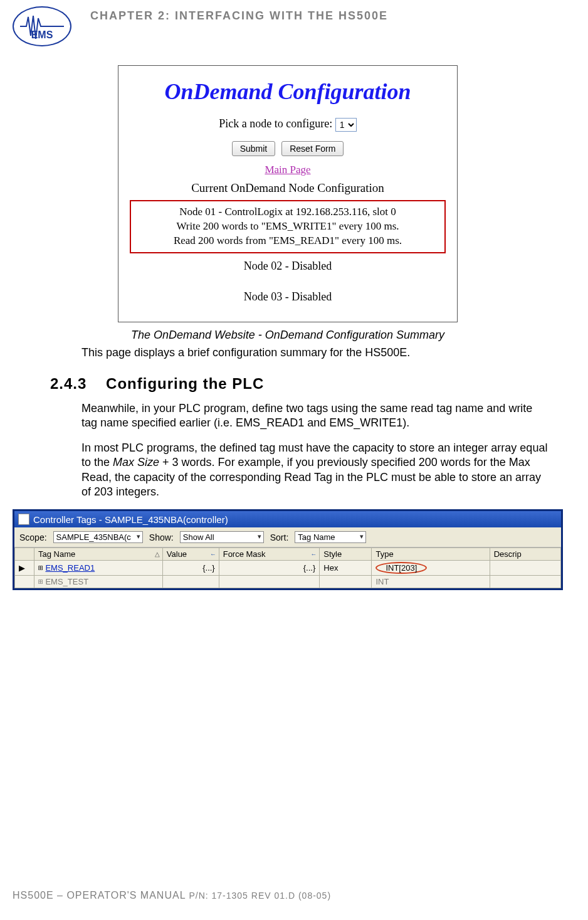  I want to click on page-header: EMS CHAPTER 2: INTERFACING WITH THE HS50…, so click(288, 23).